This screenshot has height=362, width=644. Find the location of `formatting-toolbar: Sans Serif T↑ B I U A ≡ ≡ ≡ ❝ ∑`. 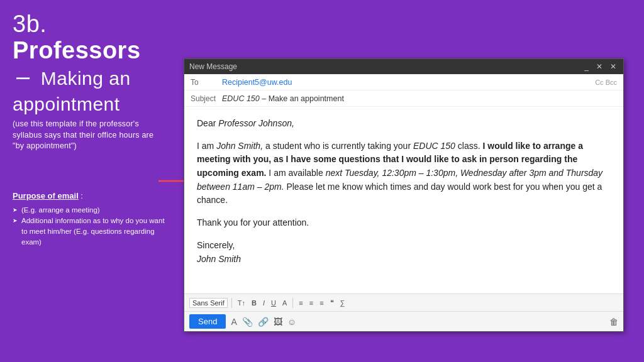

formatting-toolbar: Sans Serif T↑ B I U A ≡ ≡ ≡ ❝ ∑ is located at coordinates (404, 302).